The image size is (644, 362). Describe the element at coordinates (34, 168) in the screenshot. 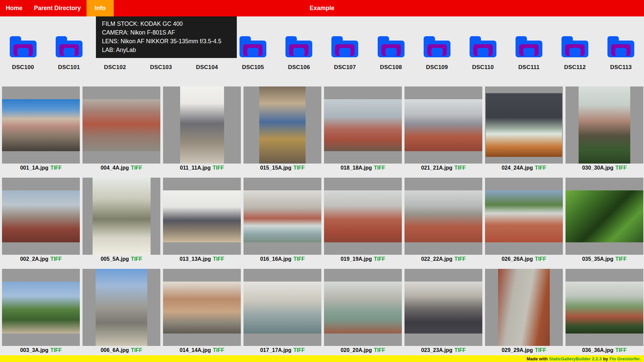

I see `filename-link: 001_1A.jpg` at that location.